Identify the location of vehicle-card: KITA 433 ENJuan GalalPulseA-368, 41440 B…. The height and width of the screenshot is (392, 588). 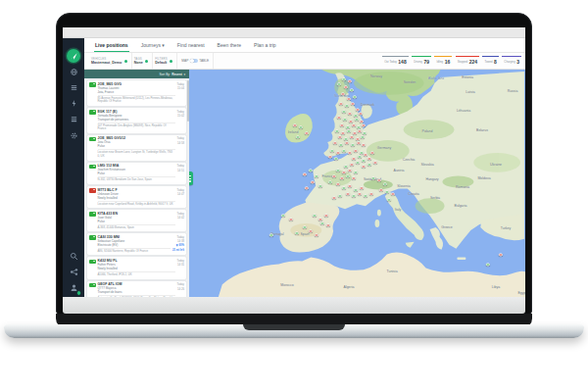
(137, 220).